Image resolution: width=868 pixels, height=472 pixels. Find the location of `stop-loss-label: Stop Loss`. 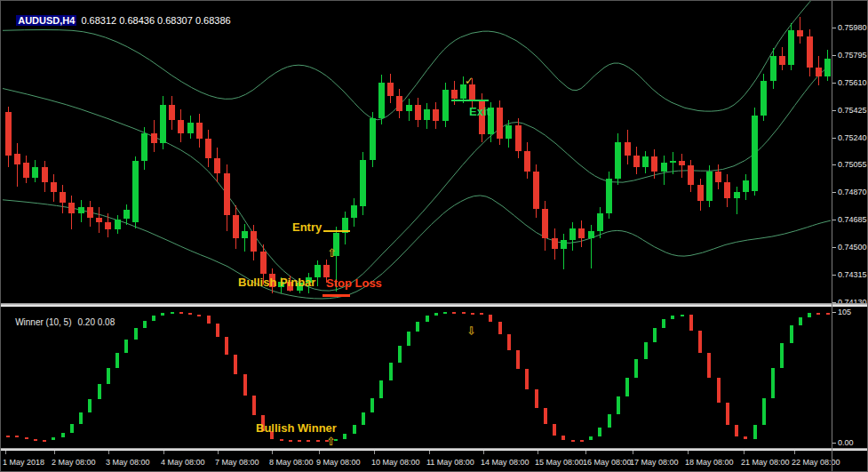

stop-loss-label: Stop Loss is located at coordinates (354, 283).